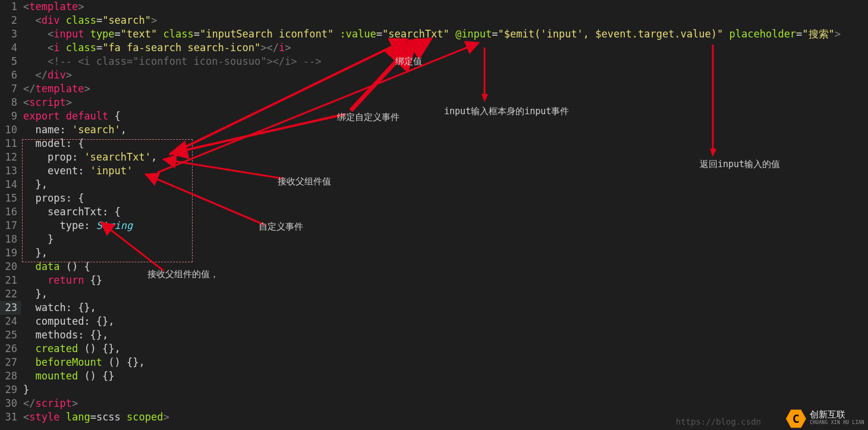 Image resolution: width=868 pixels, height=430 pixels. What do you see at coordinates (11, 89) in the screenshot?
I see `line-number: 7` at bounding box center [11, 89].